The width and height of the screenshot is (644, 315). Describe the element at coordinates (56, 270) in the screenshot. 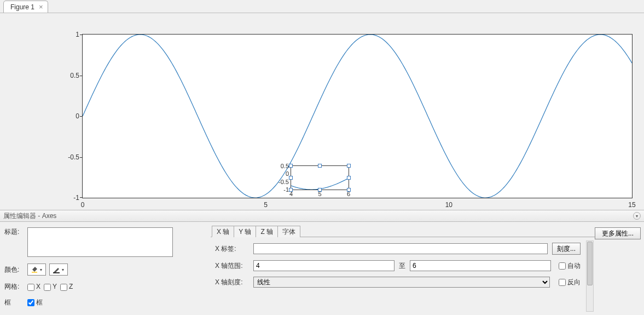

I see `pencil-icon` at that location.